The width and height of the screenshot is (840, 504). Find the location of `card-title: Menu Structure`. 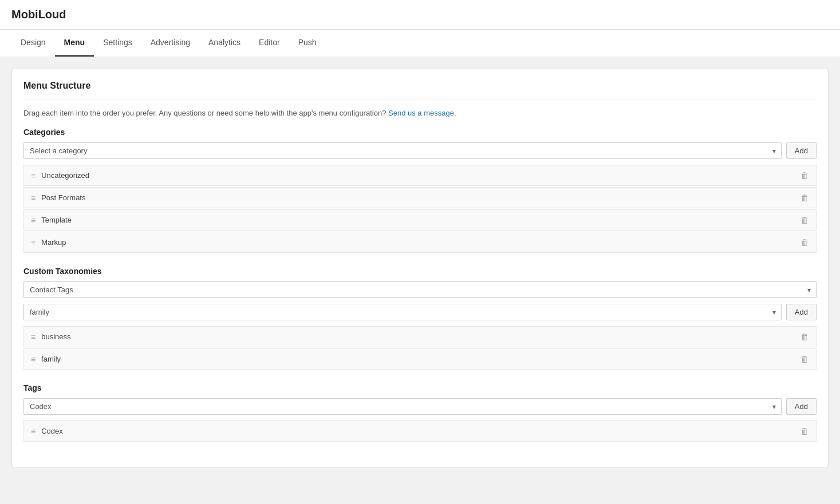

card-title: Menu Structure is located at coordinates (420, 90).